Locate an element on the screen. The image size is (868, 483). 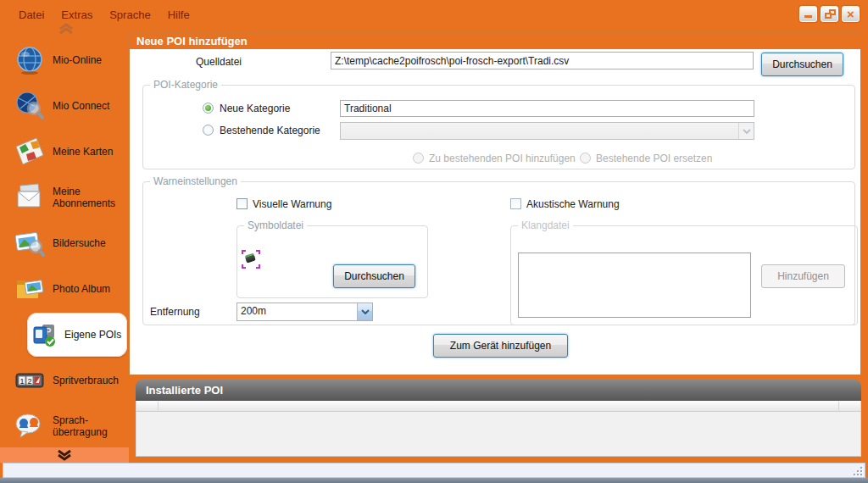
sound-file-group: Klangdatei Hinzufügen is located at coordinates (684, 275).